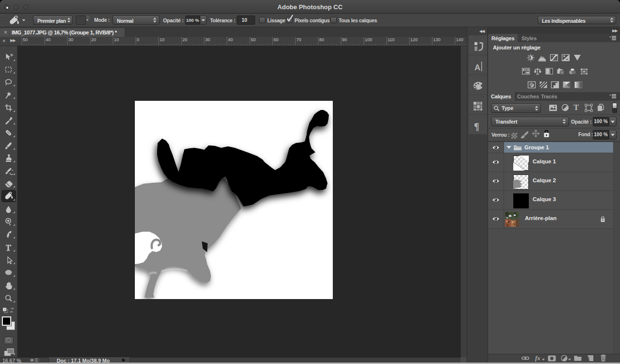 The image size is (620, 364). Describe the element at coordinates (369, 40) in the screenshot. I see `svg-text: 100` at that location.